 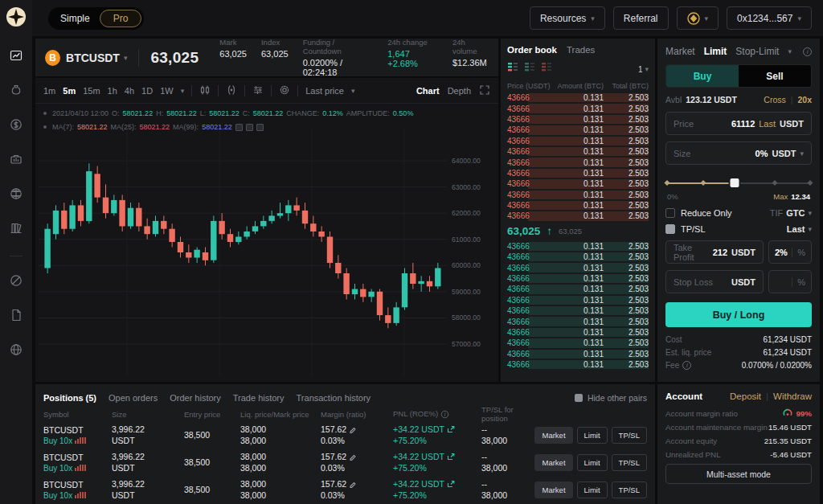 I want to click on referral-button: Referral, so click(x=641, y=18).